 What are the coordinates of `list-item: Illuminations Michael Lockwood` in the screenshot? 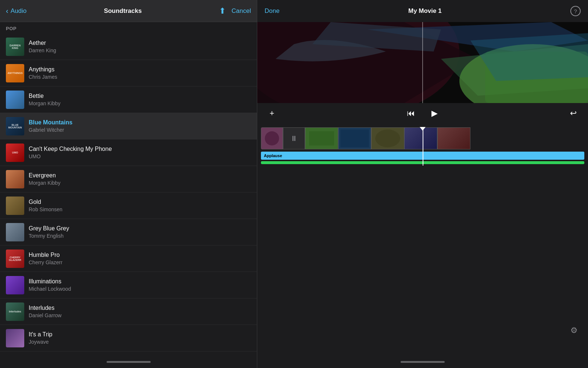 It's located at (129, 285).